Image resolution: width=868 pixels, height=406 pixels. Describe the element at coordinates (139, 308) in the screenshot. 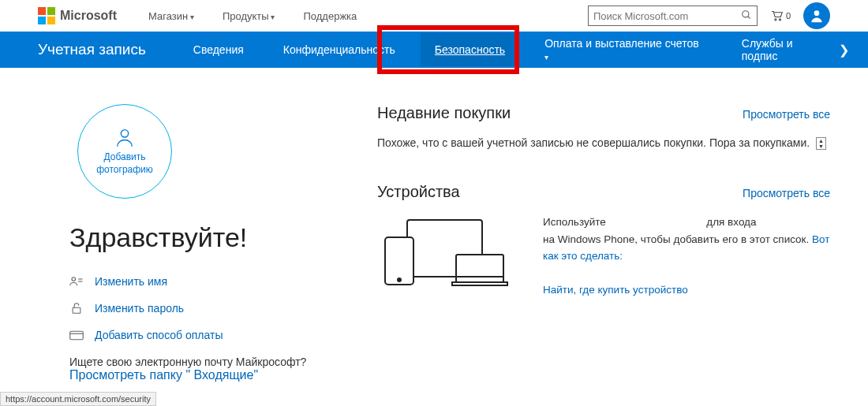

I see `change-password-link: Изменить пароль` at that location.